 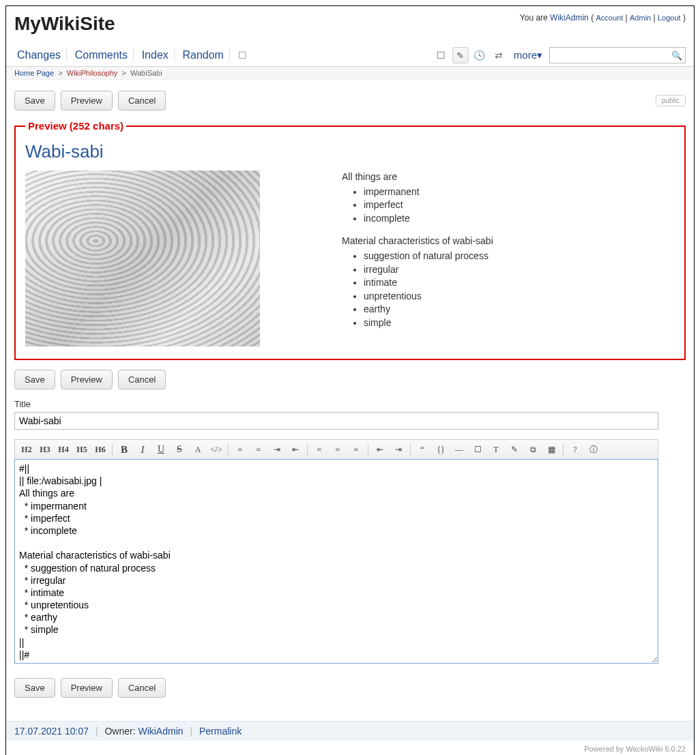 What do you see at coordinates (220, 731) in the screenshot?
I see `permalink-link: Permalink` at bounding box center [220, 731].